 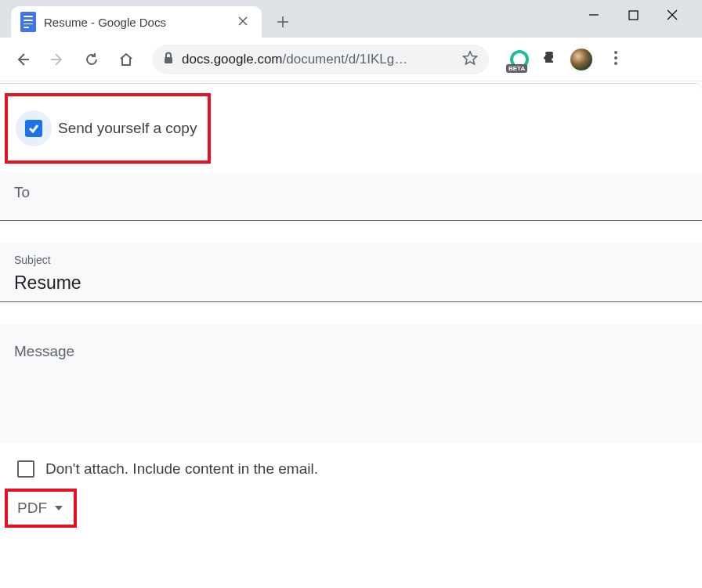 What do you see at coordinates (34, 128) in the screenshot?
I see `send-copy-checkbox` at bounding box center [34, 128].